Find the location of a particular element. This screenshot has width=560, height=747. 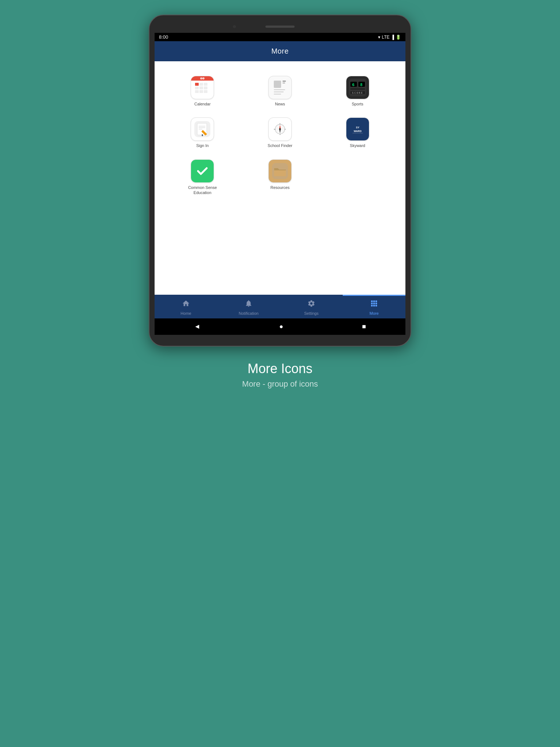

schoolfinder-icon: N S E W is located at coordinates (280, 129).